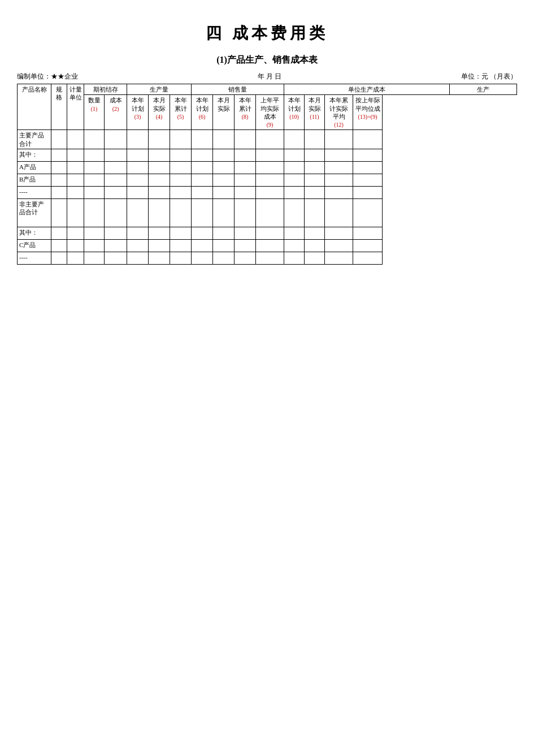 The width and height of the screenshot is (534, 756). What do you see at coordinates (267, 246) in the screenshot?
I see `table-row: C产品` at bounding box center [267, 246].